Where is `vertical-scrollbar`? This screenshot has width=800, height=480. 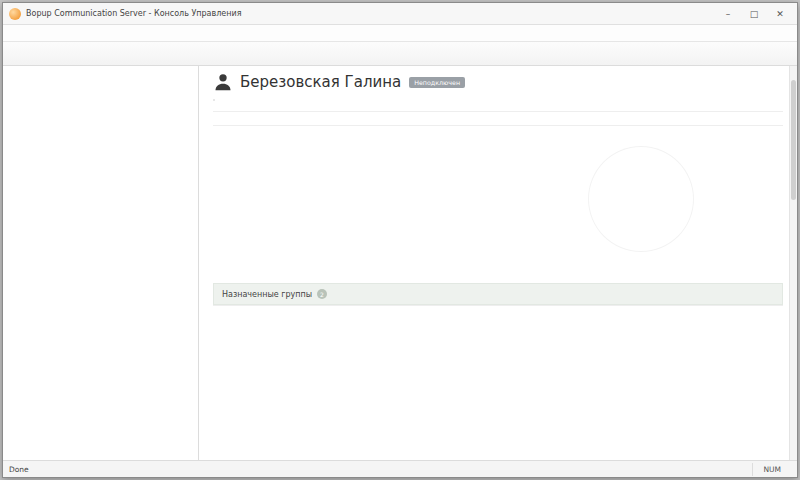 vertical-scrollbar is located at coordinates (793, 263).